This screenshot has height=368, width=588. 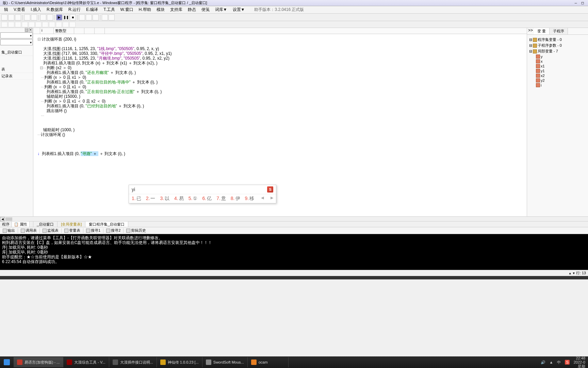 I want to click on menu-dict: 词库▼, so click(x=221, y=10).